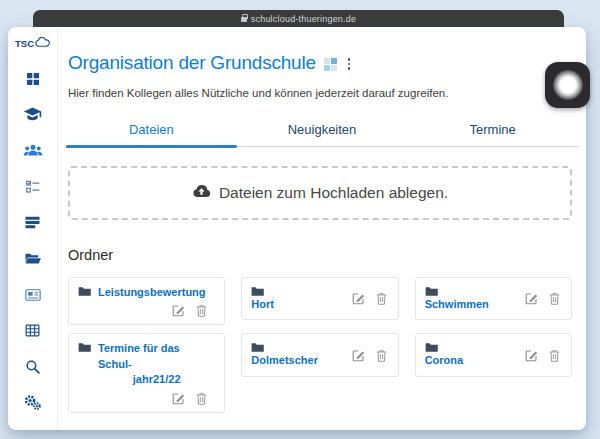  What do you see at coordinates (350, 64) in the screenshot?
I see `kebab-menu-icon` at bounding box center [350, 64].